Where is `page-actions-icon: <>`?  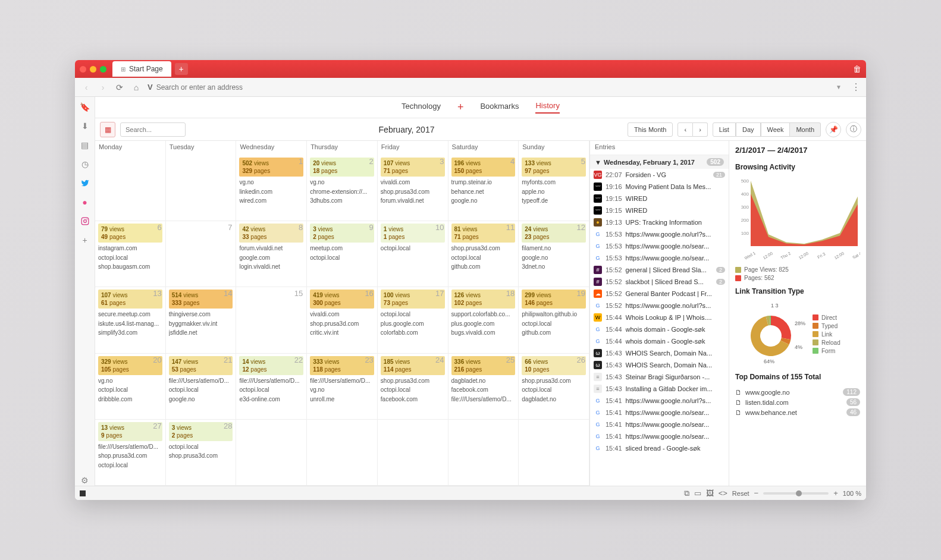
page-actions-icon: <> is located at coordinates (723, 493).